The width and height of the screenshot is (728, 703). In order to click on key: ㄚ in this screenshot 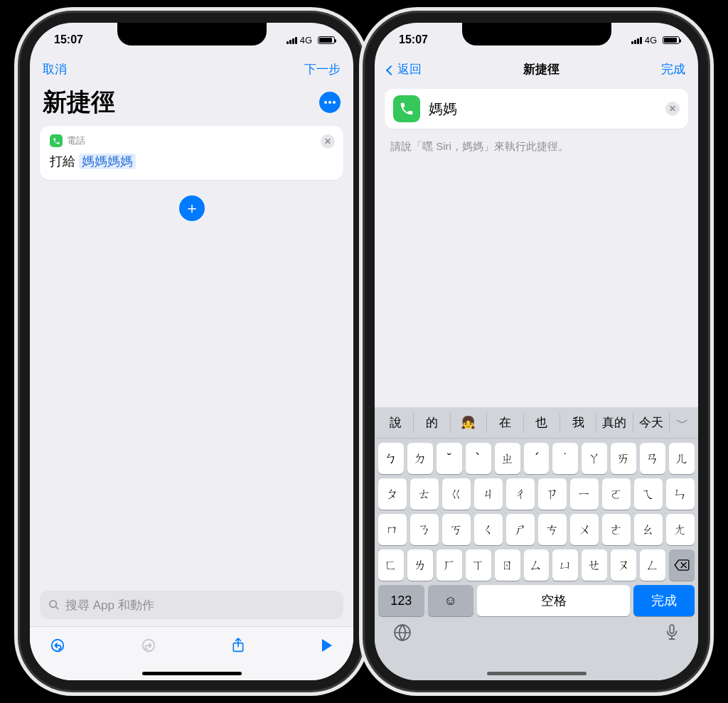, I will do `click(594, 458)`.